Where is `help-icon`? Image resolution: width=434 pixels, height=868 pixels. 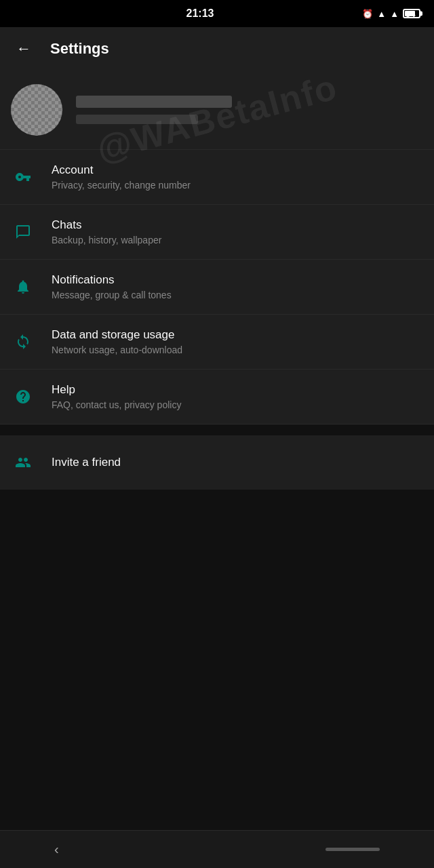
help-icon is located at coordinates (23, 397).